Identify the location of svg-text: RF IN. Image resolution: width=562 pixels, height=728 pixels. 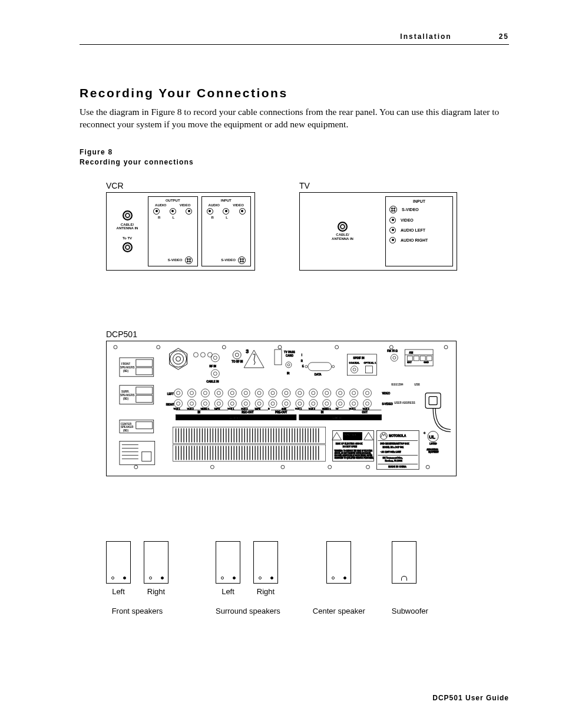
(213, 365).